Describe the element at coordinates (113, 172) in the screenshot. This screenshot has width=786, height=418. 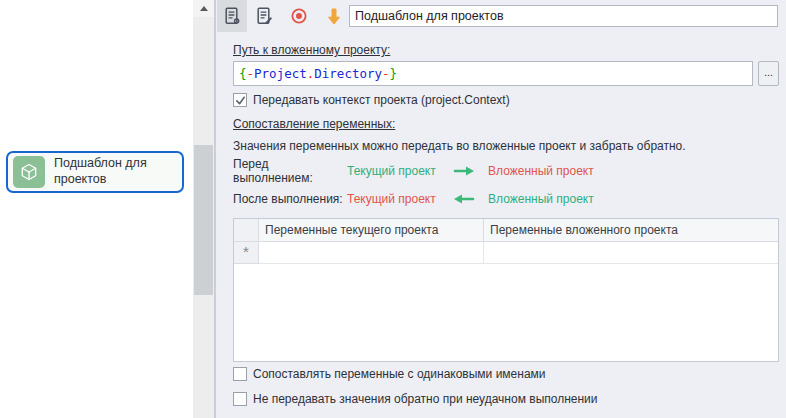
I see `action-card-label: Подшаблон для проектов` at that location.